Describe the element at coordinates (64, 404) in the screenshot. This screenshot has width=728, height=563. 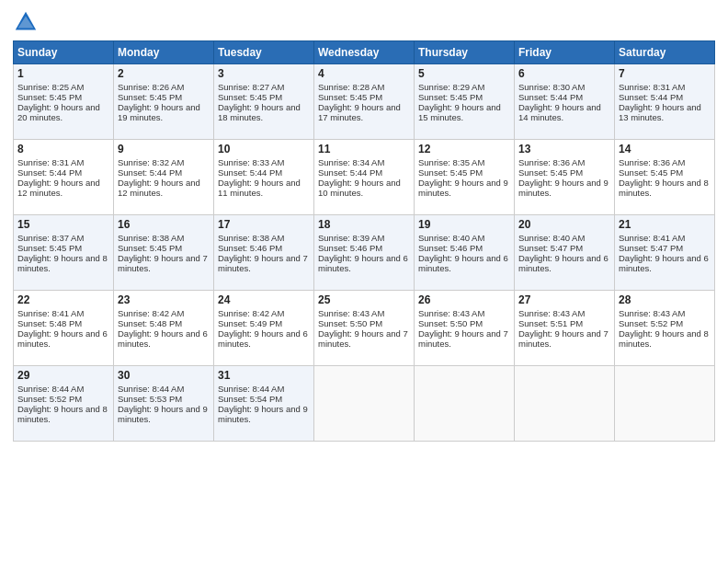
I see `calendar-cell: 29 Sunrise: 8:44 AM Sunset: 5:52 PM Dayl…` at that location.